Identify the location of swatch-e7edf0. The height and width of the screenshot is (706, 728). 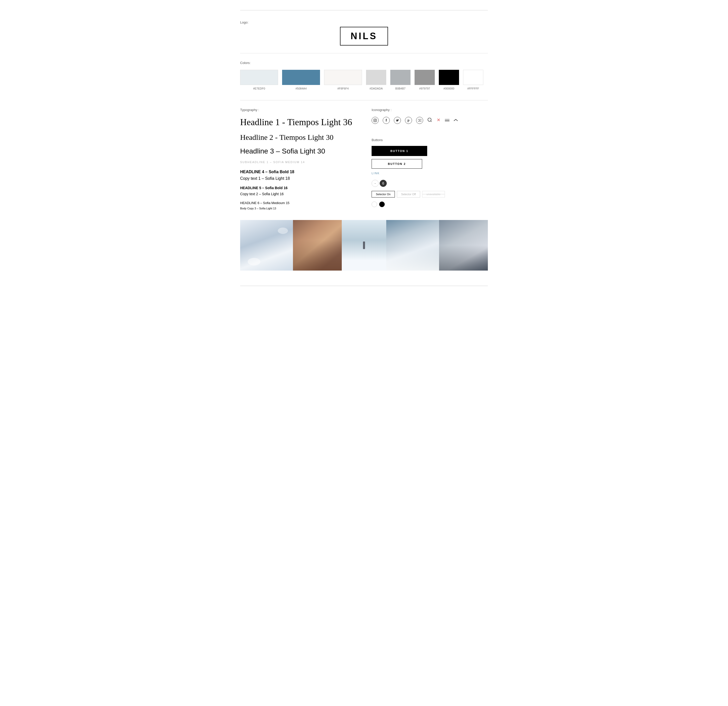
(259, 77).